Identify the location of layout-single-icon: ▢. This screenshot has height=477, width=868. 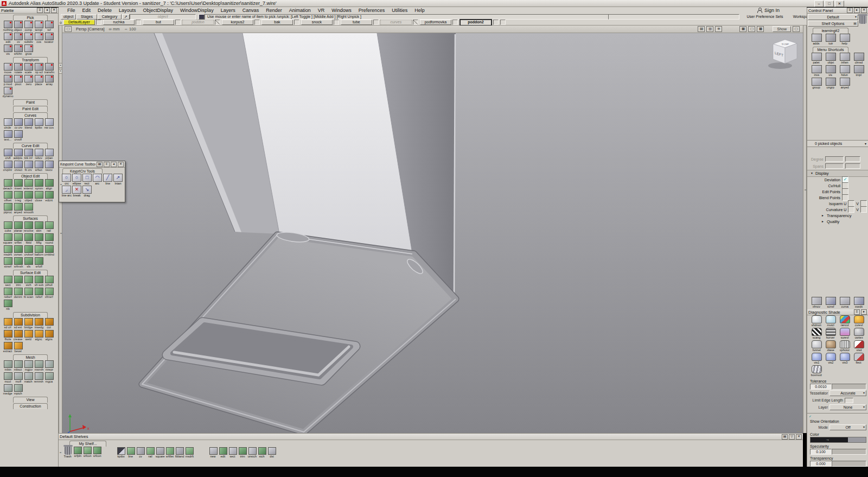
(752, 29).